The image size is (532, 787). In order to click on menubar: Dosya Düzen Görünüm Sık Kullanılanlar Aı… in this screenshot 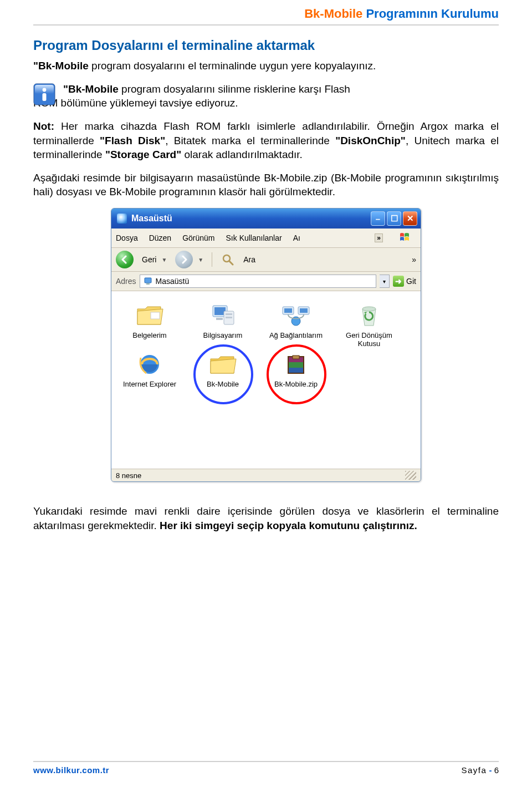, I will do `click(266, 238)`.